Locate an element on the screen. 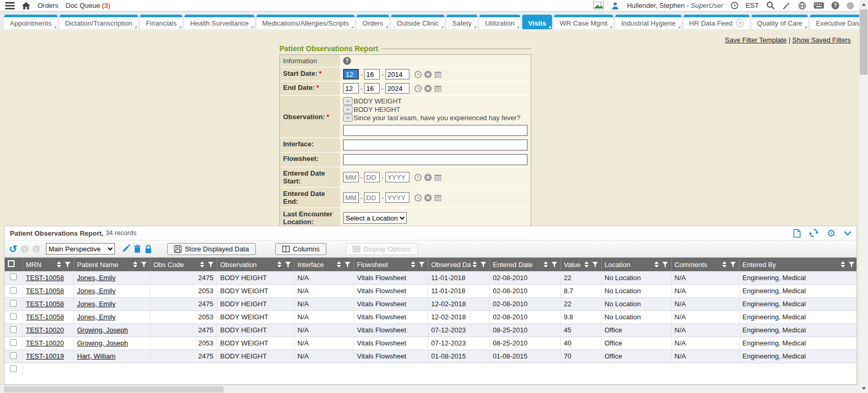 Image resolution: width=868 pixels, height=393 pixels. globe-icon is located at coordinates (802, 6).